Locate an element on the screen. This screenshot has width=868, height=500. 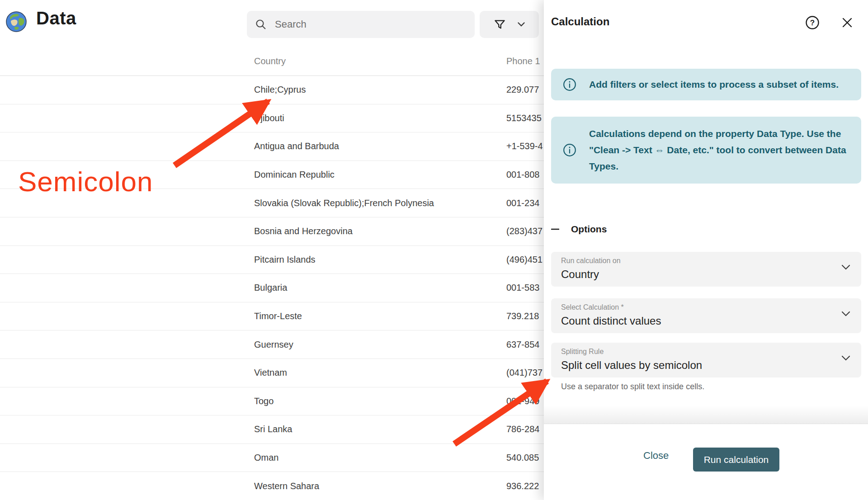
info-banner-filters: Add filters or select items to process a… is located at coordinates (706, 85).